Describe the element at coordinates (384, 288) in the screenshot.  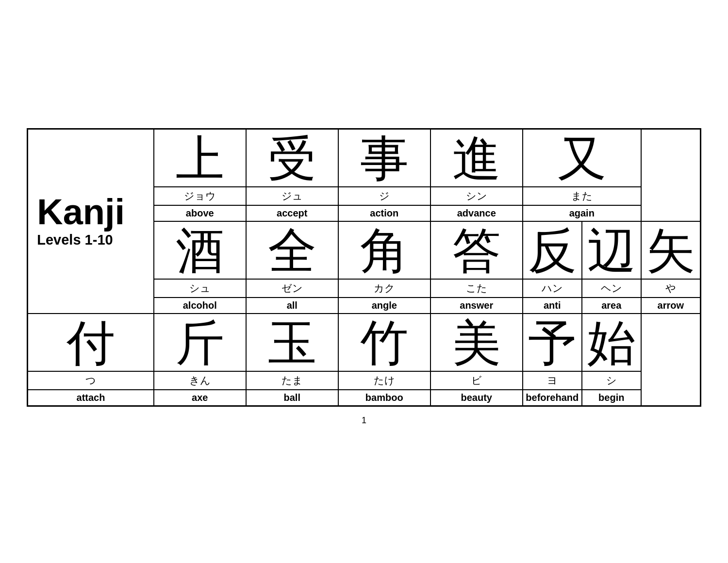
I see `reading: カク` at that location.